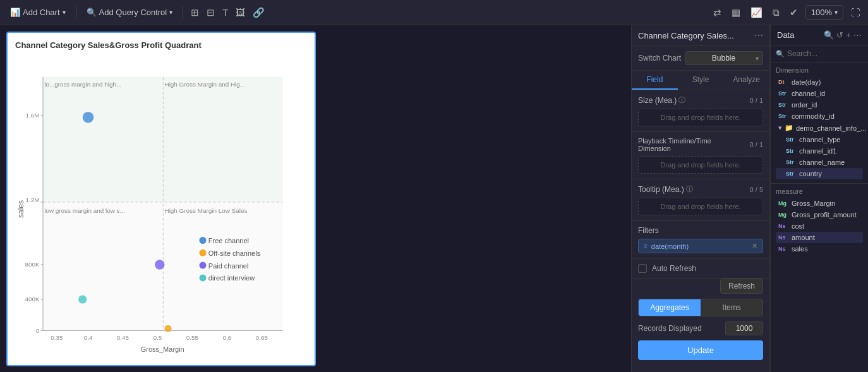 Image resolution: width=868 pixels, height=372 pixels. Describe the element at coordinates (819, 116) in the screenshot. I see `field-item-commodityid: Str commodity_id` at that location.